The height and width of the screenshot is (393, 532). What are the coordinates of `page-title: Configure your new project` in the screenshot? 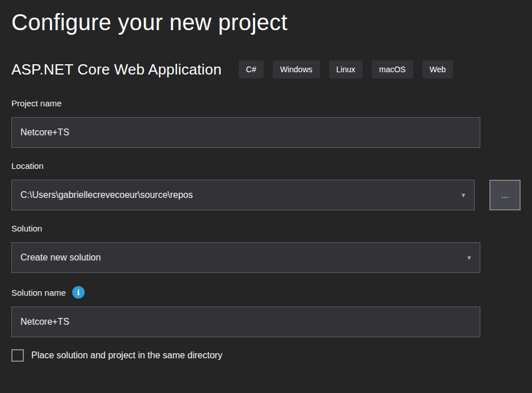 It's located at (266, 22).